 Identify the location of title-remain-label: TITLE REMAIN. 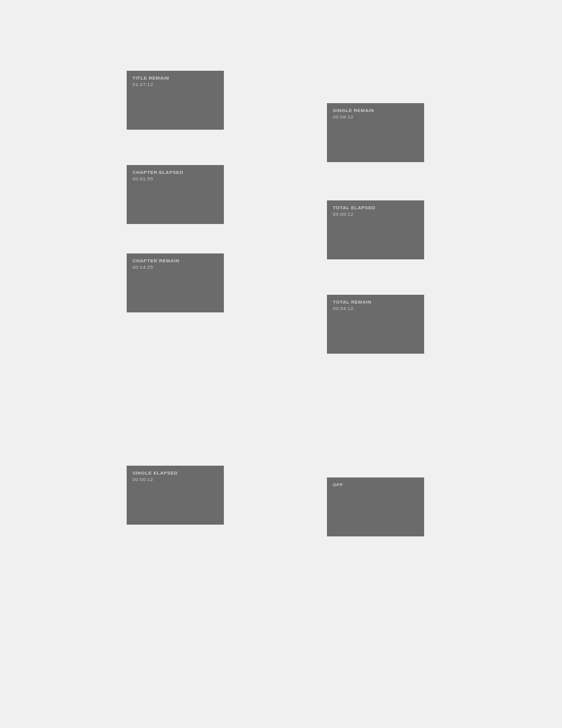
(176, 78).